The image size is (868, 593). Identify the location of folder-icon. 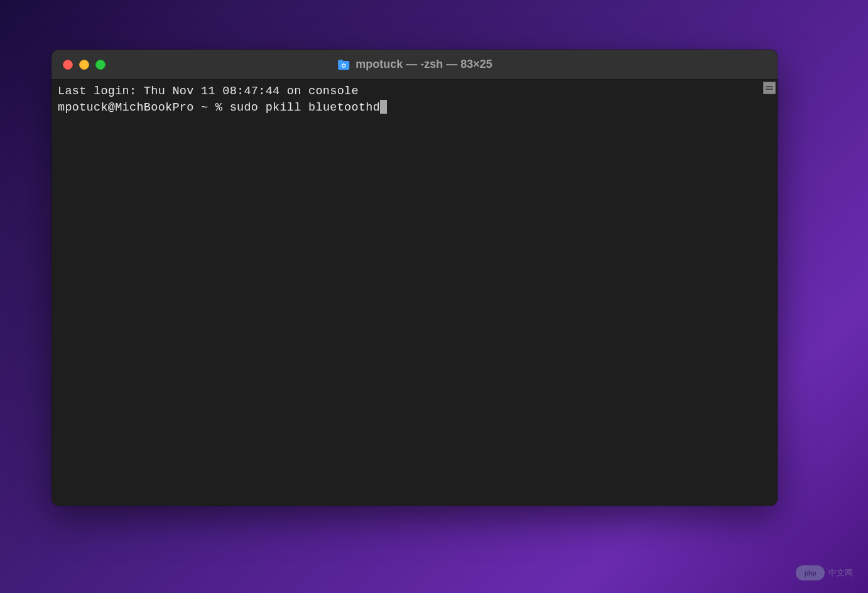
(344, 65).